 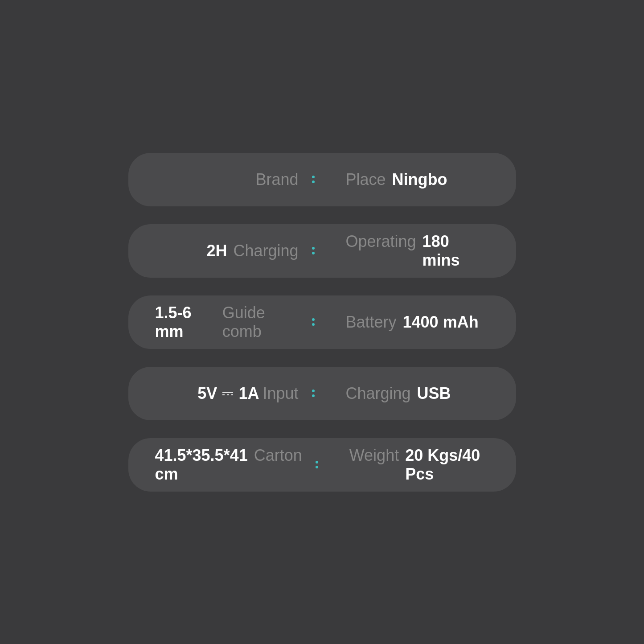 What do you see at coordinates (322, 251) in the screenshot?
I see `card-charging-operating: 2H Charging Operating 180 mins` at bounding box center [322, 251].